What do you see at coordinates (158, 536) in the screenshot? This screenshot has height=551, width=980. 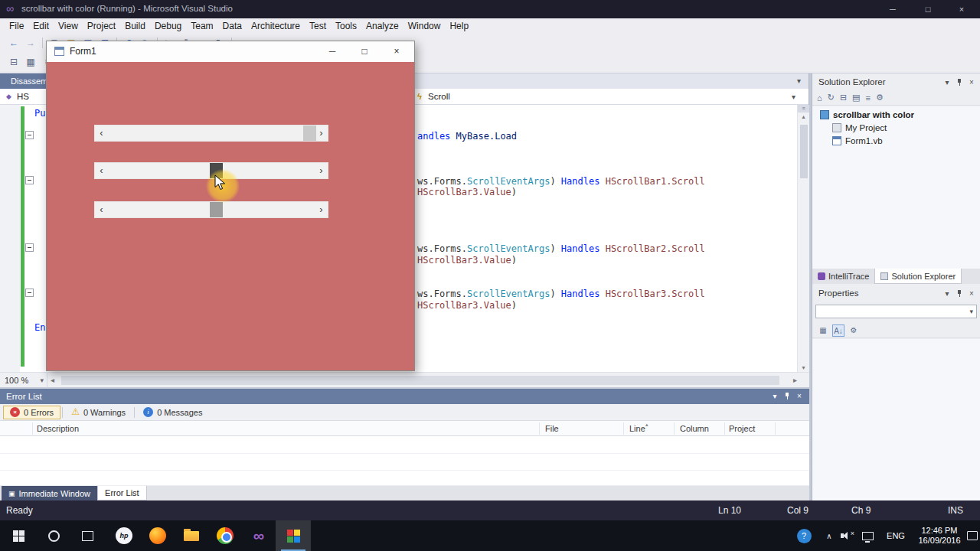 I see `browser-icon` at bounding box center [158, 536].